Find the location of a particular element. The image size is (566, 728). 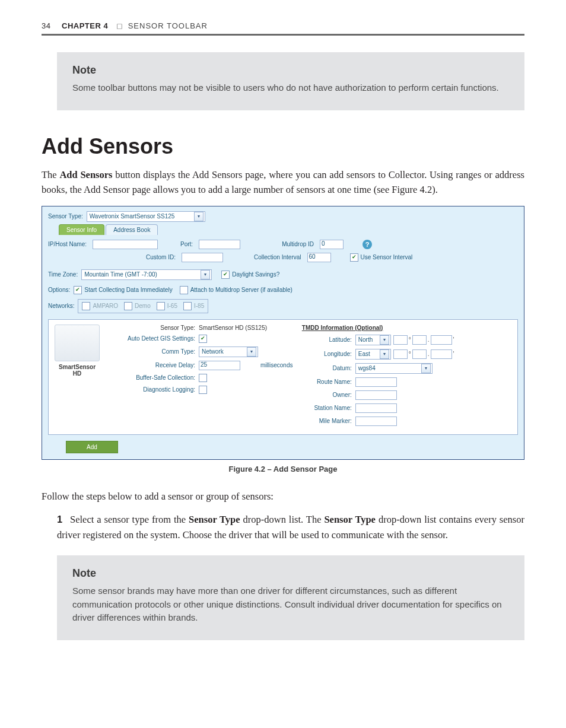

port-label: Port: is located at coordinates (186, 244).